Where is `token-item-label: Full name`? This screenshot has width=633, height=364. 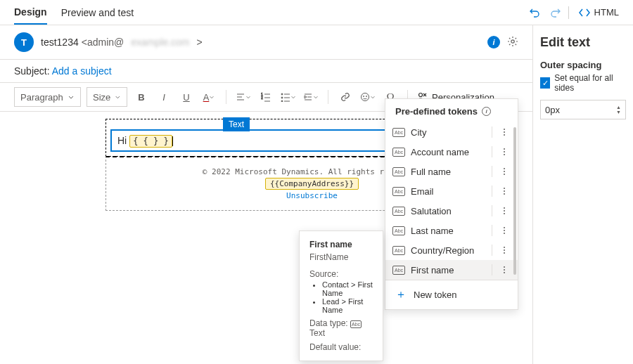
token-item-label: Full name is located at coordinates (430, 171).